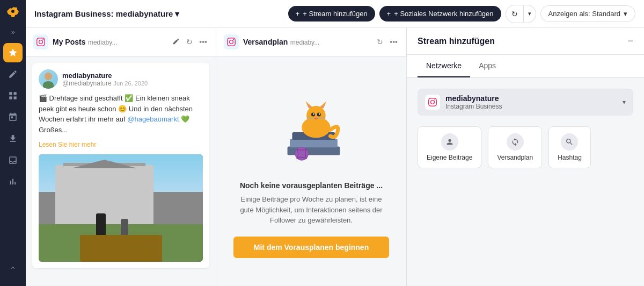  Describe the element at coordinates (87, 83) in the screenshot. I see `post-author-handle: @mediabynature` at that location.